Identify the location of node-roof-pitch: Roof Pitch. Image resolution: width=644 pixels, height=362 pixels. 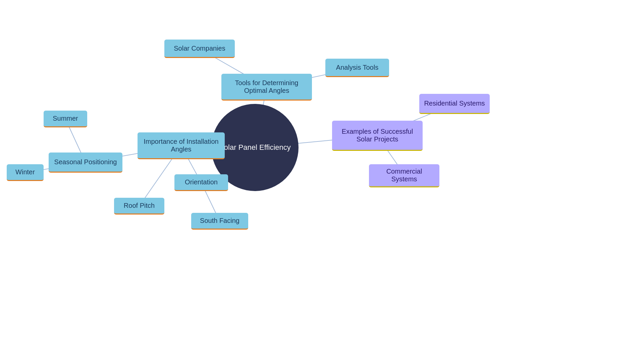
(139, 206).